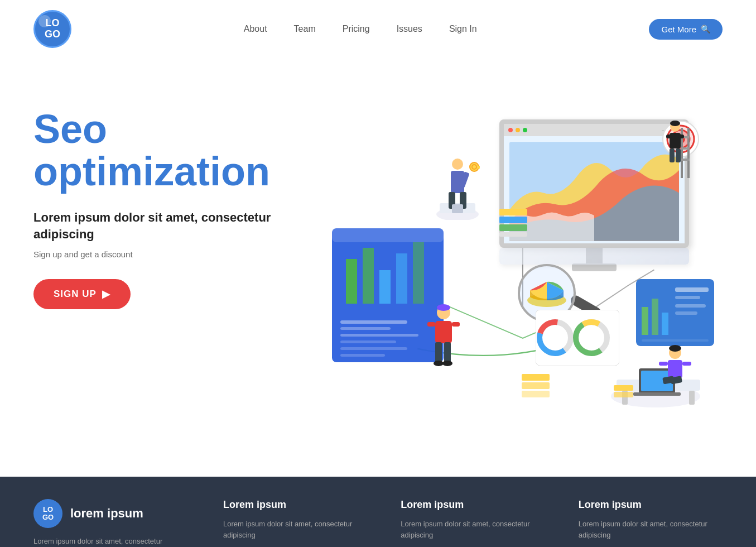 This screenshot has width=756, height=547. Describe the element at coordinates (52, 29) in the screenshot. I see `logo-circle: LO GO` at that location.